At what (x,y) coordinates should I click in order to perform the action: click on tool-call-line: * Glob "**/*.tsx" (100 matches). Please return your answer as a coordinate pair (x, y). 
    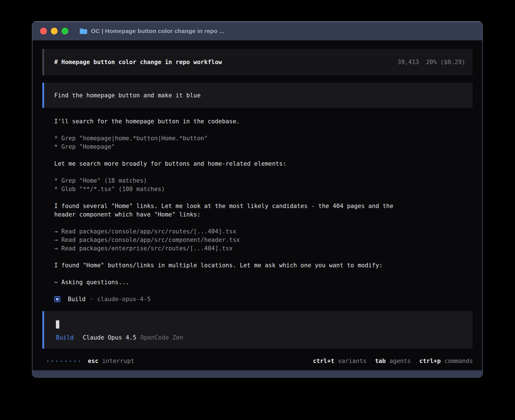
    Looking at the image, I should click on (263, 189).